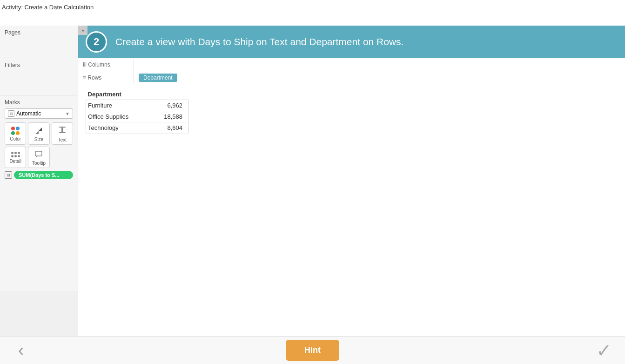 This screenshot has height=364, width=625. I want to click on marks-section: Marks ⊟ Automatic ▼ Color, so click(39, 139).